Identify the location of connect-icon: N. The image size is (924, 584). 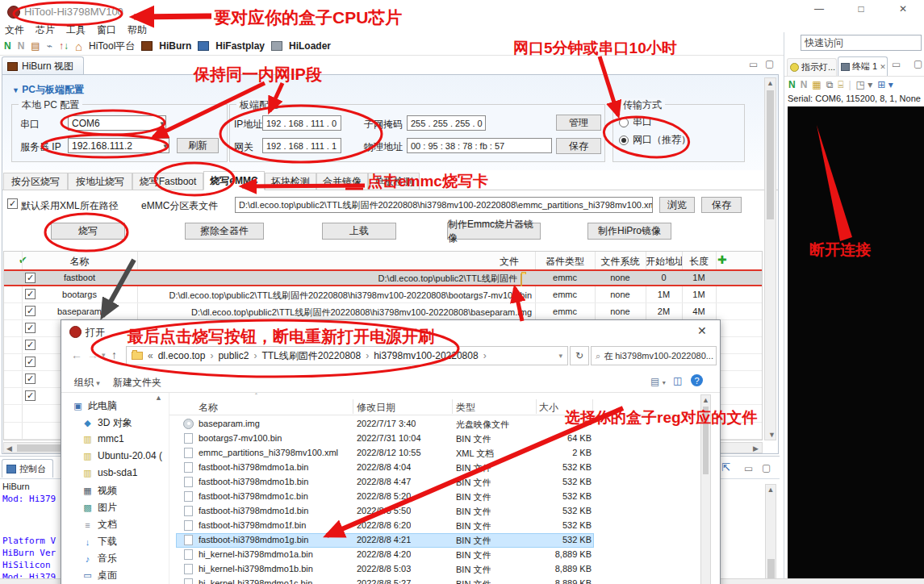
(8, 46).